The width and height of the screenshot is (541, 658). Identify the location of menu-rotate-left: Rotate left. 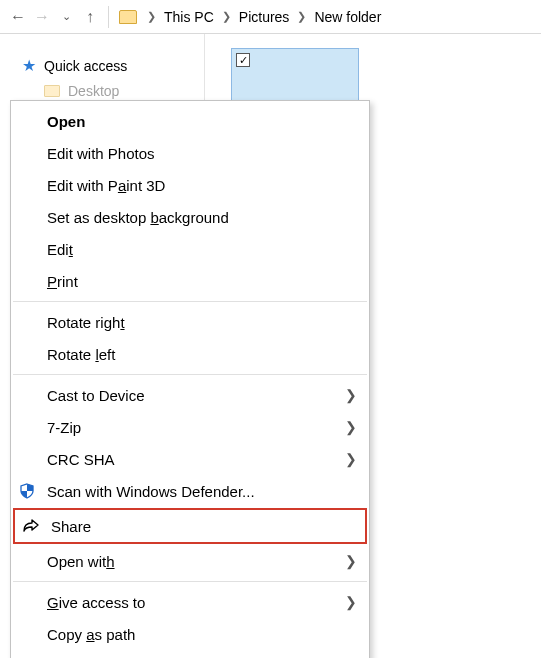
(190, 354).